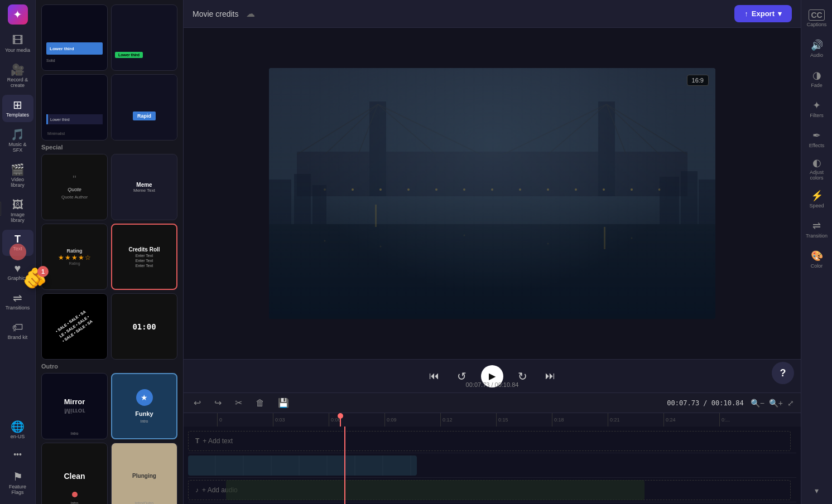 The image size is (832, 504). Describe the element at coordinates (817, 163) in the screenshot. I see `adjust-colors-icon: ◐` at that location.